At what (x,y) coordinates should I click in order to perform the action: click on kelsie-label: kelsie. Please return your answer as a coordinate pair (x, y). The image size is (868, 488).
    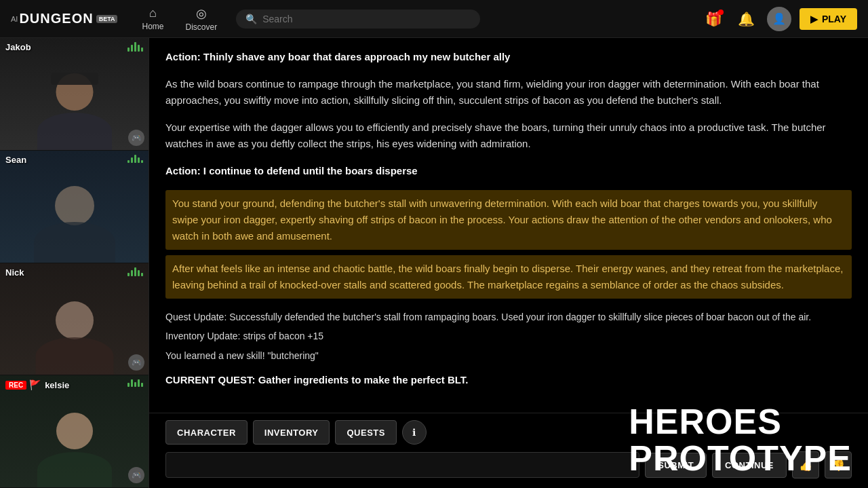
    Looking at the image, I should click on (57, 386).